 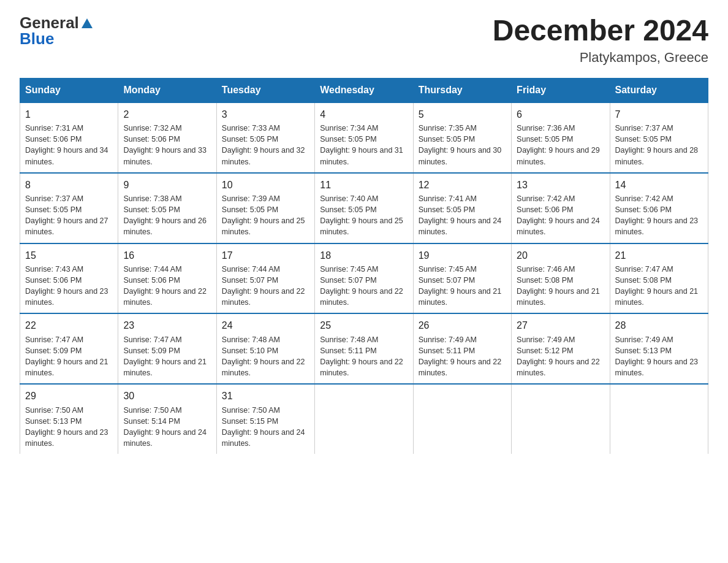 I want to click on calendar-cell: 18 Sunrise: 7:45 AMSunset: 5:07 PMDaylig…, so click(x=364, y=278).